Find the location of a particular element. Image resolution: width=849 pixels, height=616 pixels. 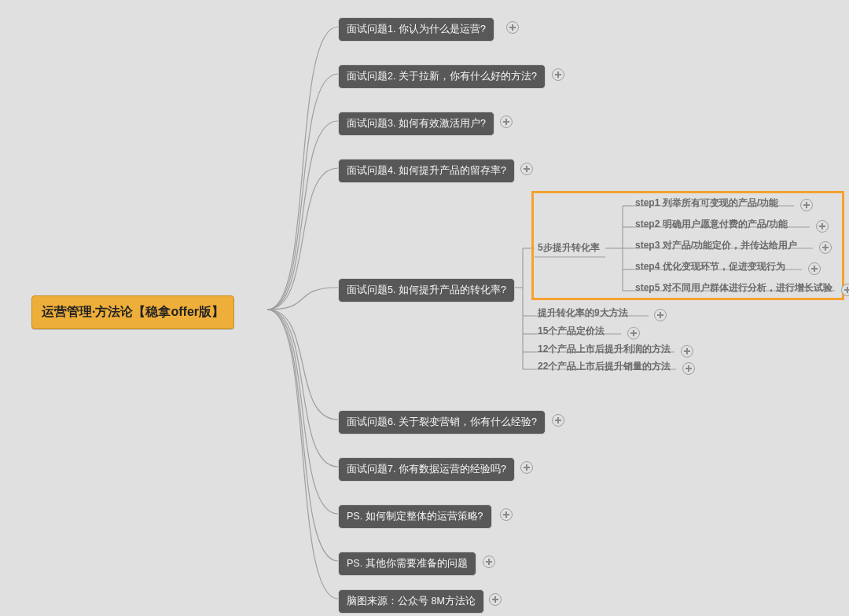

step-1: step1 列举所有可变现的产品/功能 is located at coordinates (707, 203).